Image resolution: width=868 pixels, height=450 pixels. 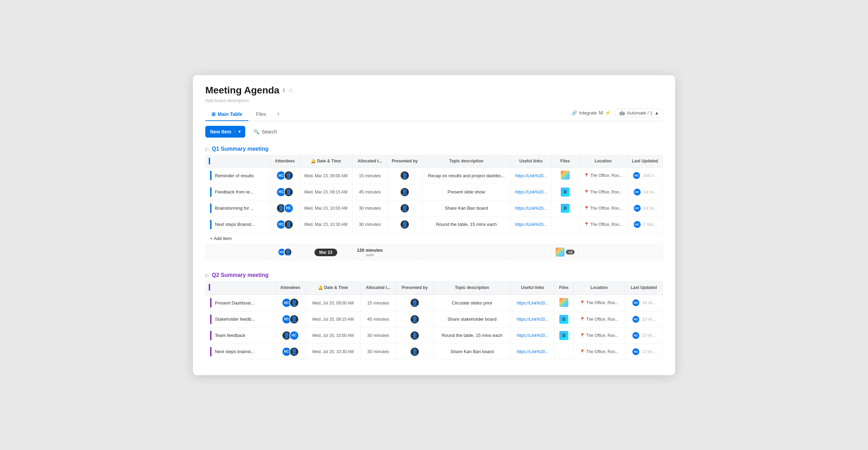 I want to click on item-name-cell: Stakeholder feedb... ⊕, so click(x=240, y=319).